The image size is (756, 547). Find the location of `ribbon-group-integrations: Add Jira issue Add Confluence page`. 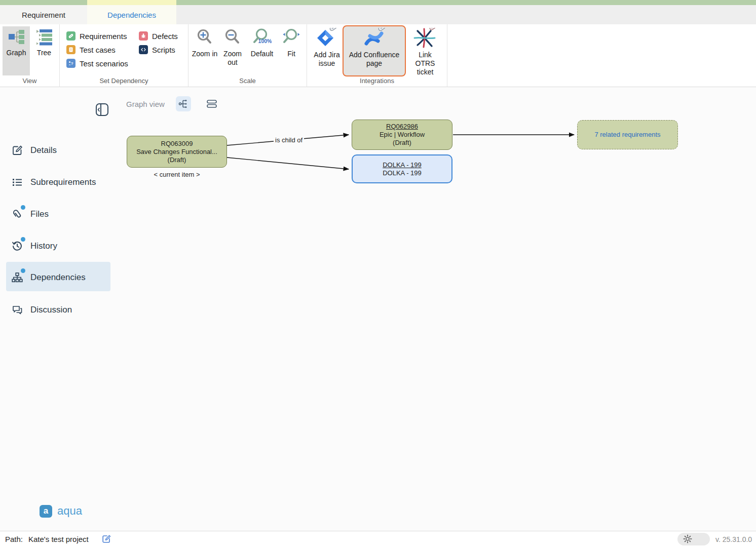

ribbon-group-integrations: Add Jira issue Add Confluence page is located at coordinates (377, 56).